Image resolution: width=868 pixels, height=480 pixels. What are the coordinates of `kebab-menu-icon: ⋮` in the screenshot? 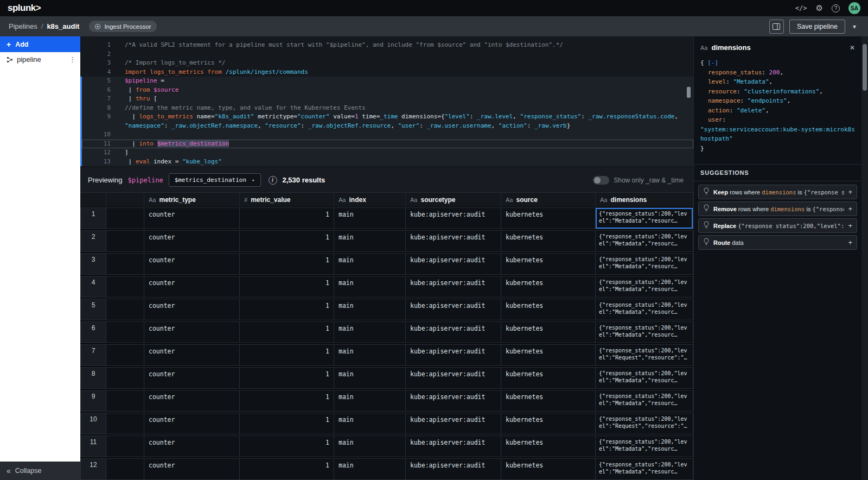 It's located at (73, 60).